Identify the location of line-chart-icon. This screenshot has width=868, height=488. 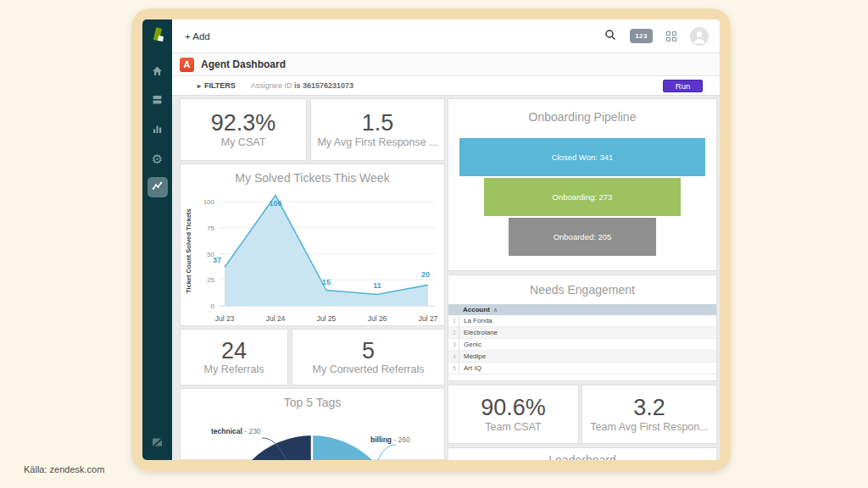
(158, 188).